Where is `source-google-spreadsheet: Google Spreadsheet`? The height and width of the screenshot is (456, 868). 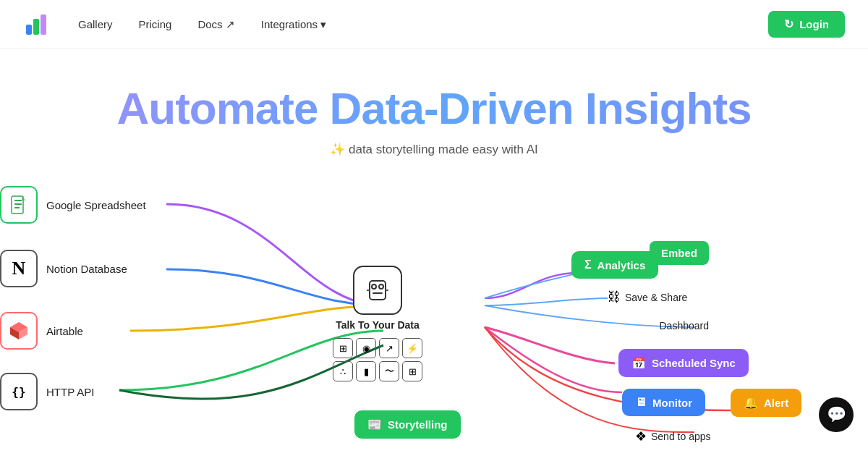 source-google-spreadsheet: Google Spreadsheet is located at coordinates (73, 205).